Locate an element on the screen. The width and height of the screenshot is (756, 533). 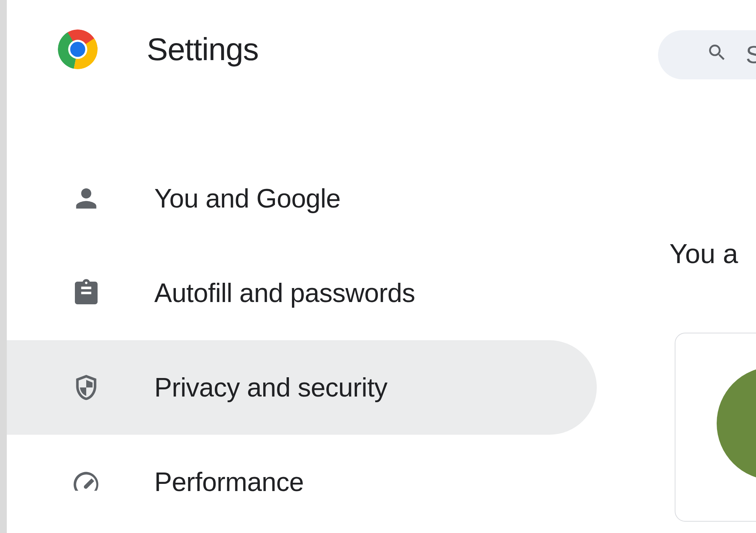
search-input: S is located at coordinates (707, 55).